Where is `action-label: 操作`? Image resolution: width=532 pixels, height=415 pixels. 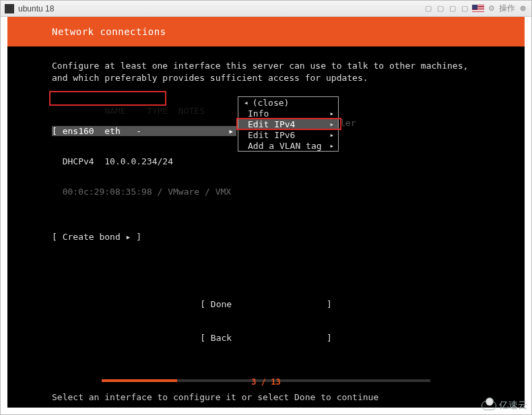 action-label: 操作 is located at coordinates (507, 9).